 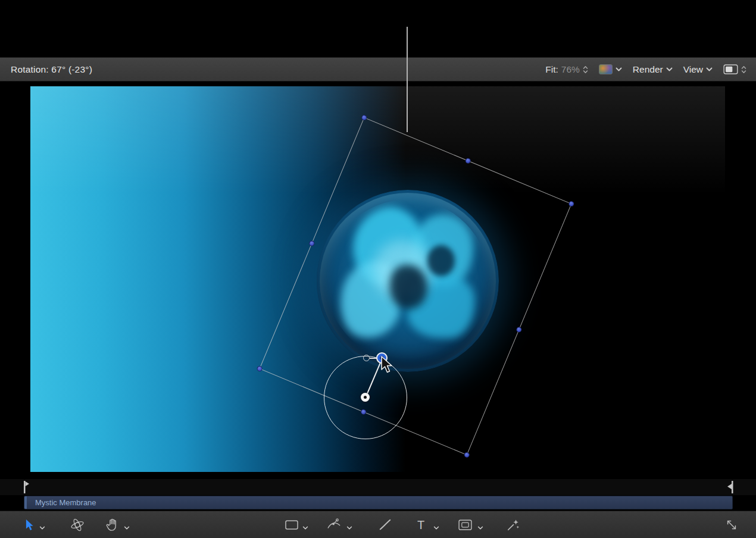 What do you see at coordinates (652, 70) in the screenshot?
I see `render-menu: Render` at bounding box center [652, 70].